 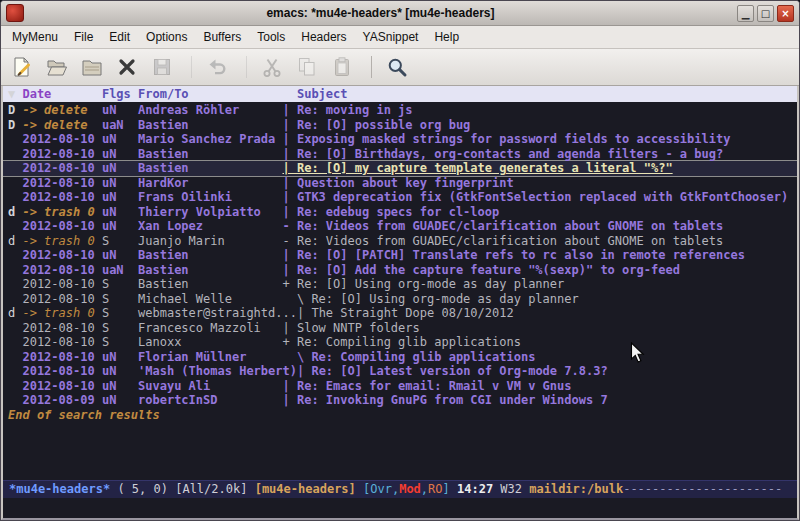 What do you see at coordinates (84, 37) in the screenshot?
I see `menu-item-file: File` at bounding box center [84, 37].